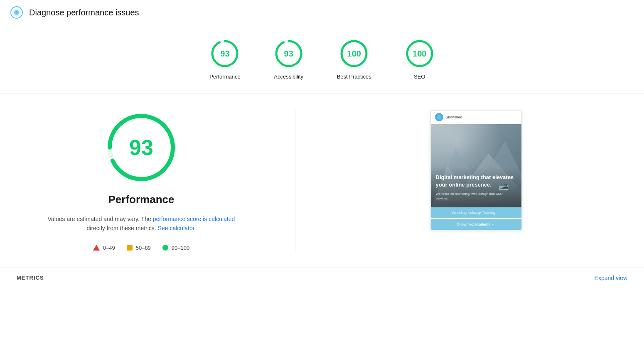  What do you see at coordinates (177, 228) in the screenshot?
I see `calculator-link: See calculator.` at bounding box center [177, 228].